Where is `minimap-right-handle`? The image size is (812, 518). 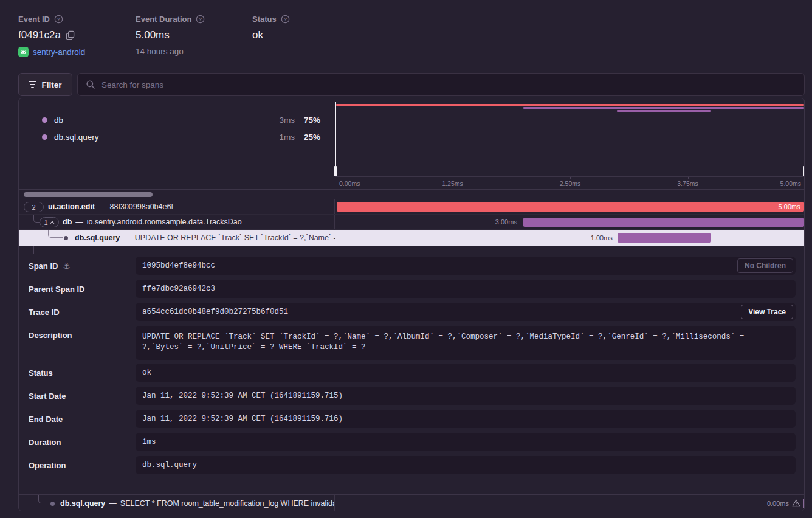
minimap-right-handle is located at coordinates (805, 140).